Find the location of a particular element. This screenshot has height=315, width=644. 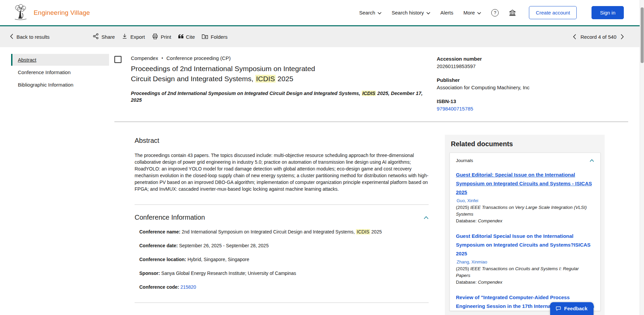

sidebar-item-abstract: Abstract is located at coordinates (60, 60).